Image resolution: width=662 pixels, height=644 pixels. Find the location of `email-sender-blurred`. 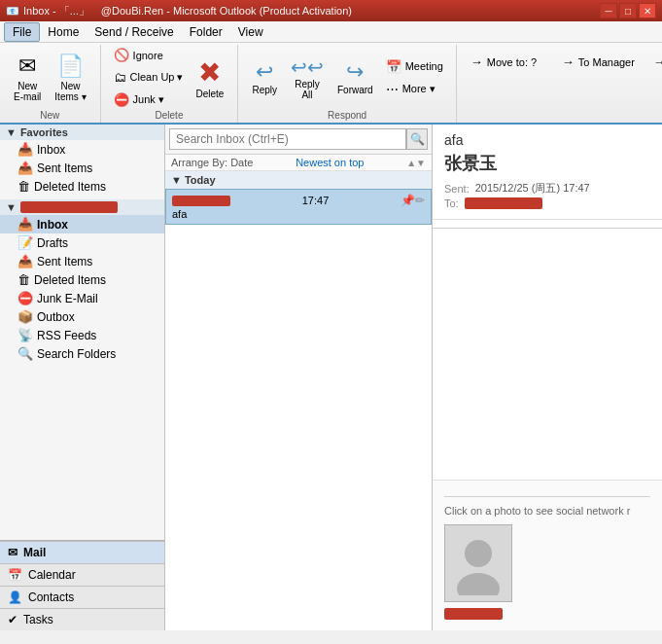

email-sender-blurred is located at coordinates (201, 200).